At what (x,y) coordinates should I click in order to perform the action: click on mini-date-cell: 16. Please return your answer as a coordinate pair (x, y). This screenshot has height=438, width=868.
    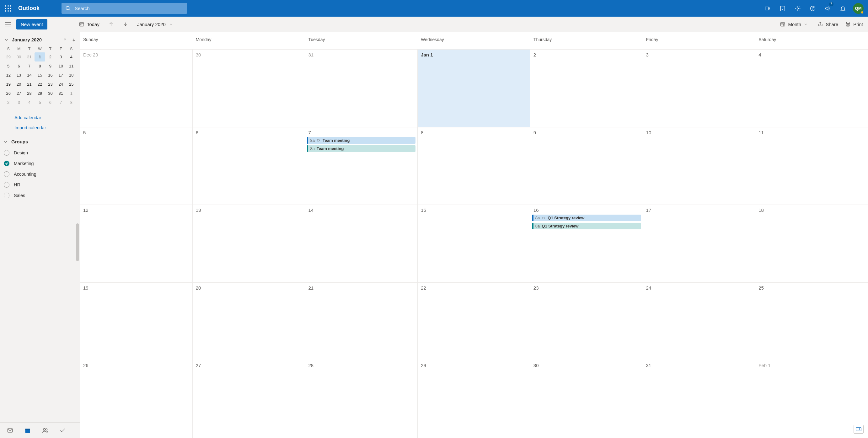
    Looking at the image, I should click on (51, 75).